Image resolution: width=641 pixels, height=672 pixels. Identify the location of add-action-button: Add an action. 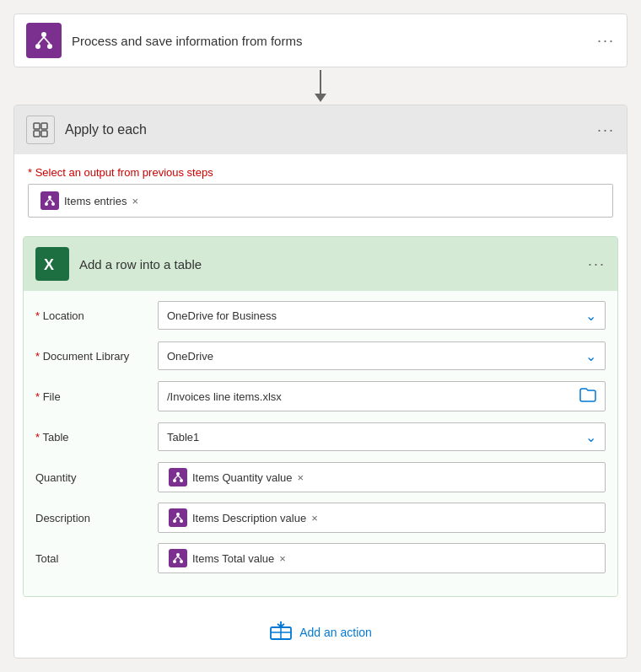
(320, 632).